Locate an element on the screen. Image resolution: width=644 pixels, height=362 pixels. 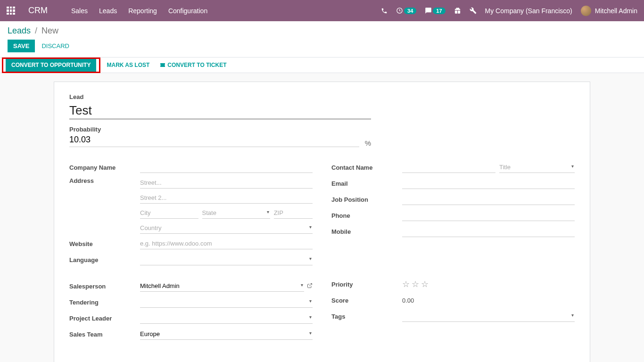
user-name: Mitchell Admin is located at coordinates (616, 11).